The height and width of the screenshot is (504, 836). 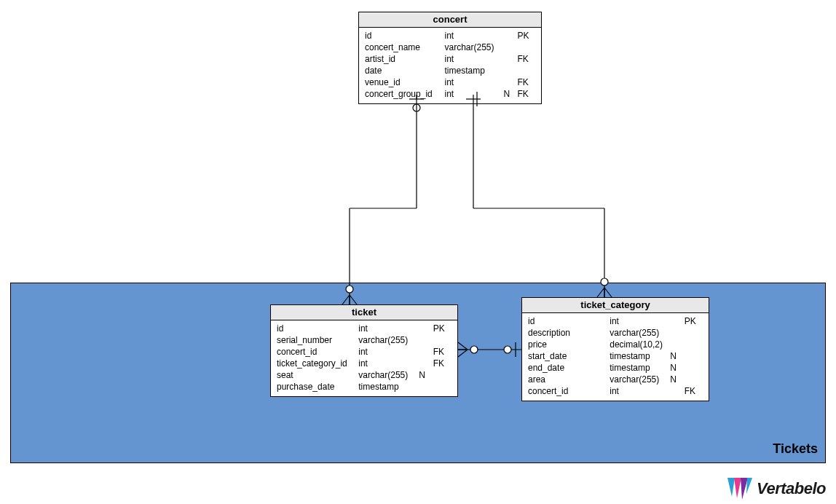 What do you see at coordinates (450, 65) in the screenshot?
I see `entity-columns: idintPKconcert_namevarchar(255)artist_id…` at bounding box center [450, 65].